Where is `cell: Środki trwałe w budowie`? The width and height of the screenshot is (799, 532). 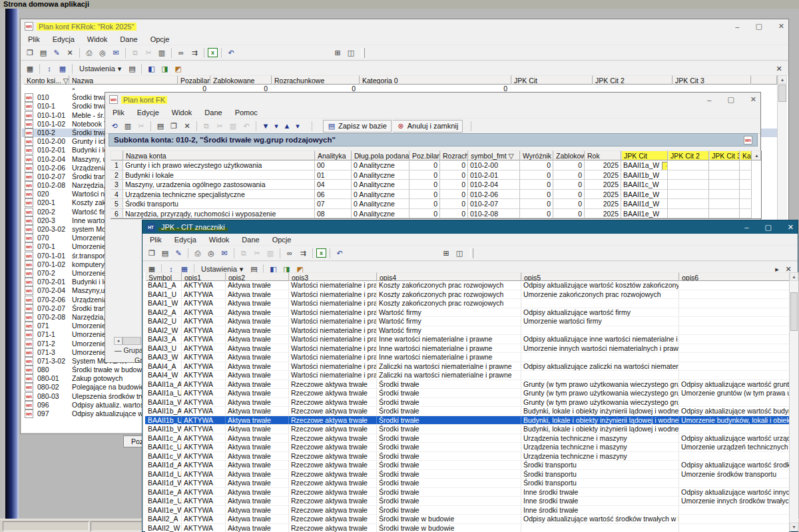
cell: Środki trwałe w budowie is located at coordinates (449, 519).